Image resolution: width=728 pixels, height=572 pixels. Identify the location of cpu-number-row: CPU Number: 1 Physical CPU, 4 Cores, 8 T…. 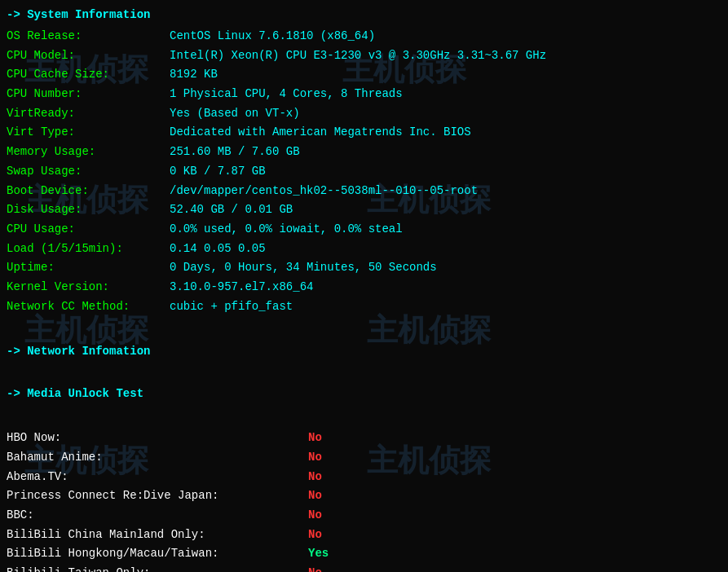
(364, 95).